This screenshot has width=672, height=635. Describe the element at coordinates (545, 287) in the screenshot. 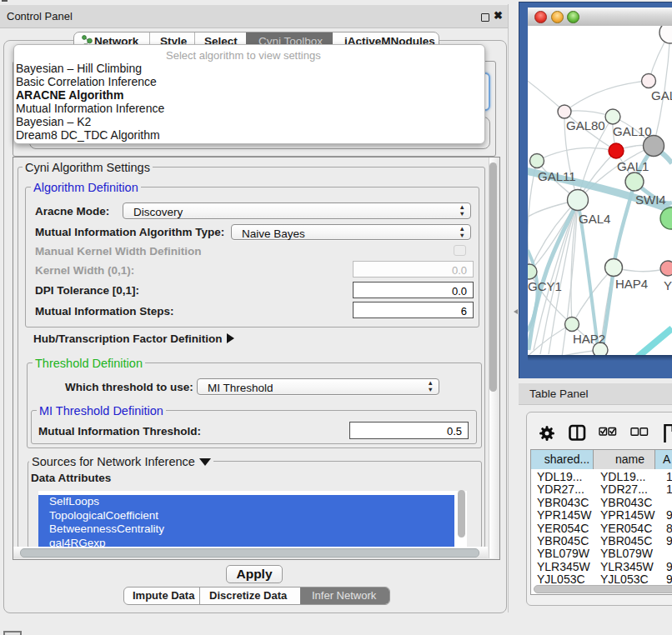

I see `svg-text: GCY1` at that location.